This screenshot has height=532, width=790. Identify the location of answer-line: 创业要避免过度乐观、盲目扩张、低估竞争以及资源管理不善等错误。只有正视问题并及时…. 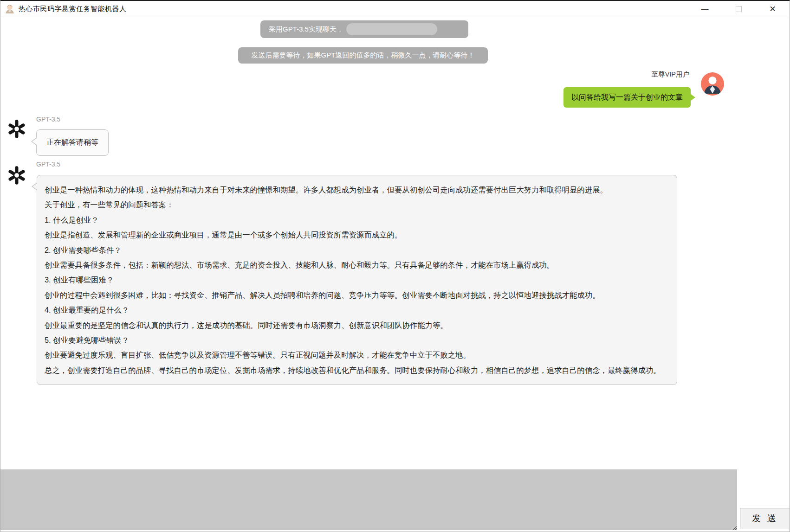
(357, 355).